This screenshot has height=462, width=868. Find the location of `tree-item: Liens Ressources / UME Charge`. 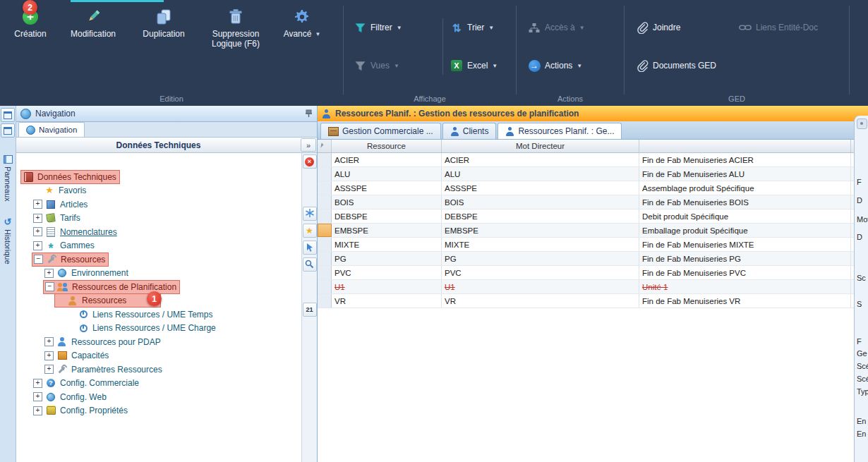

tree-item: Liens Ressources / UME Charge is located at coordinates (159, 329).